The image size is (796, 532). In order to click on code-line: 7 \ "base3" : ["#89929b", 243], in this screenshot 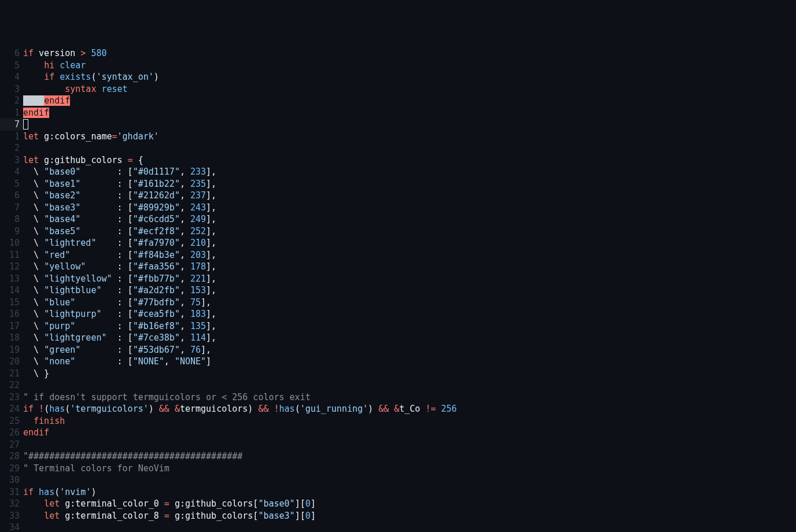, I will do `click(398, 208)`.